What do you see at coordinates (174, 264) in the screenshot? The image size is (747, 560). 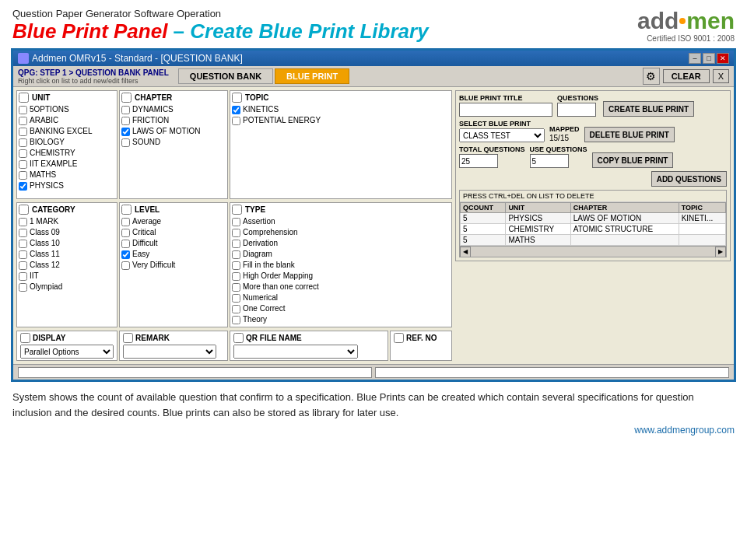 I see `level-column: LEVEL Average Critical Difficult Easy Ve…` at bounding box center [174, 264].